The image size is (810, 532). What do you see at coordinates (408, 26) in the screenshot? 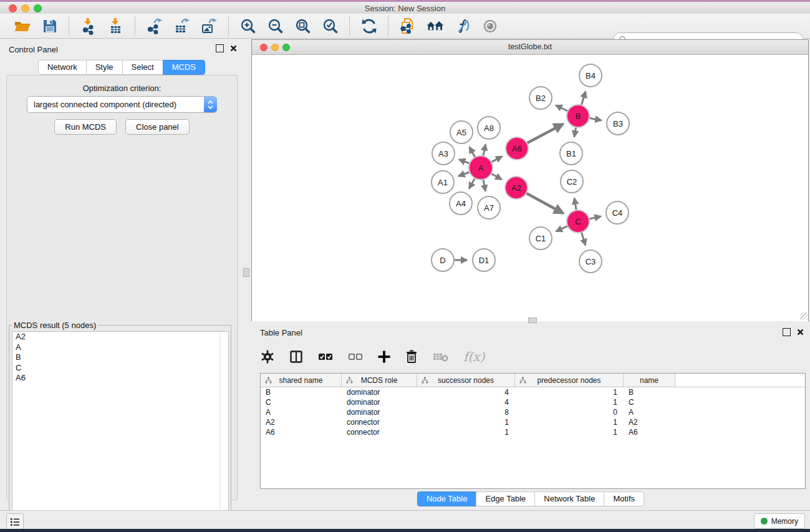
I see `clone-network-icon` at bounding box center [408, 26].